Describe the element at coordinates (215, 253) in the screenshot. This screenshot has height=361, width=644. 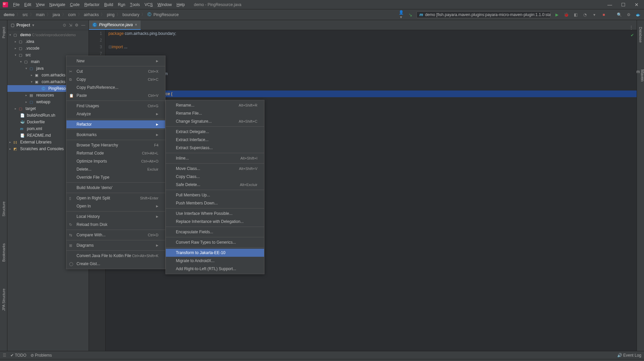
I see `menu-item-transform-to-jakarta-ee-10: Transform to Jakarta-EE-10` at that location.